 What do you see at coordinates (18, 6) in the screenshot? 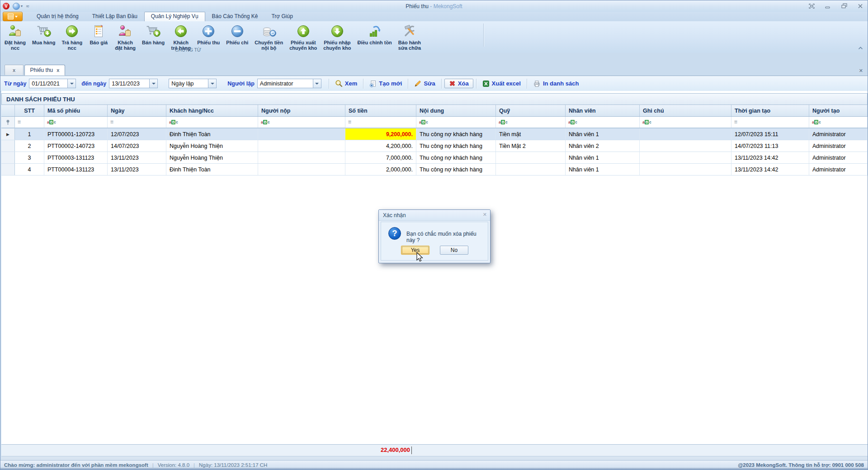
I see `quick-access-button: ▾` at bounding box center [18, 6].